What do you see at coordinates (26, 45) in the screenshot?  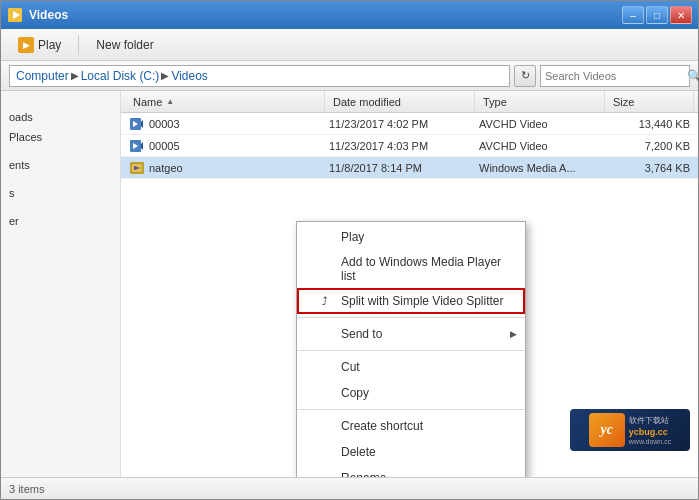 I see `play-icon: ▶` at bounding box center [26, 45].